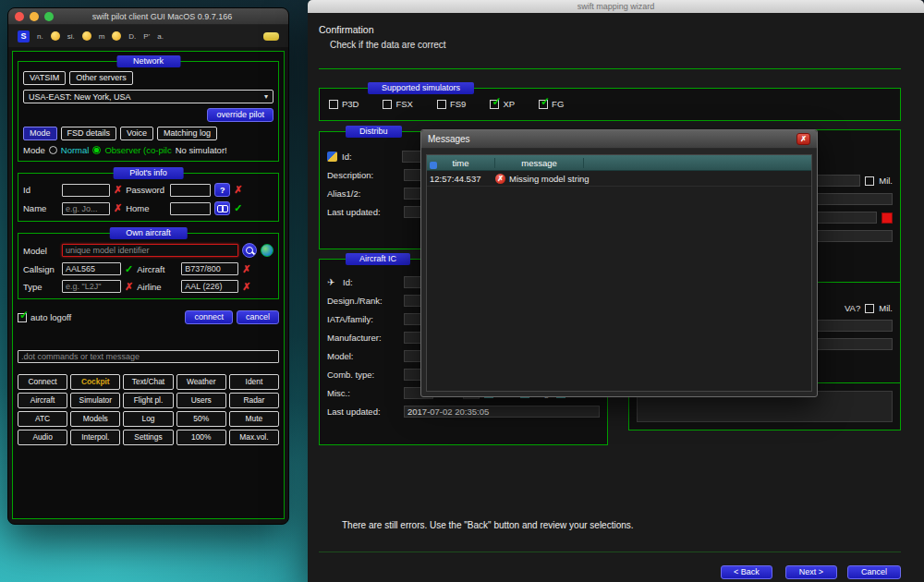 The image size is (924, 582). Describe the element at coordinates (254, 438) in the screenshot. I see `grid-button-maxvol: Max.vol.` at that location.